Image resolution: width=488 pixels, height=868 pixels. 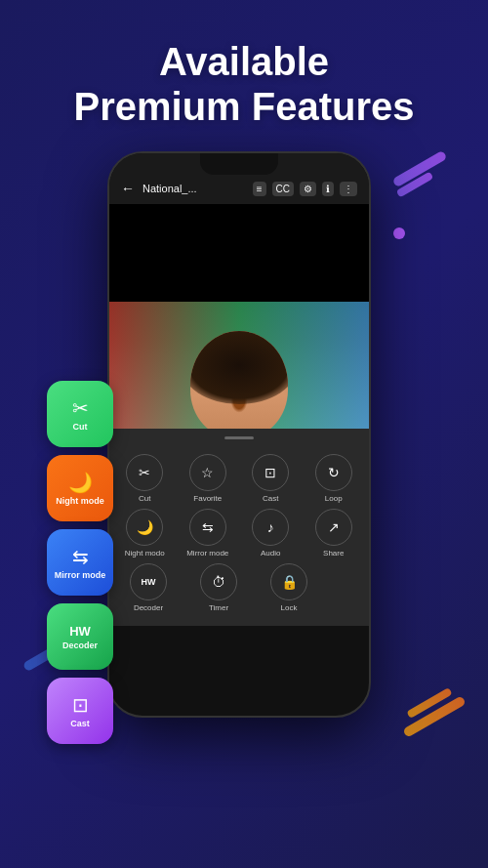 What do you see at coordinates (80, 723) in the screenshot?
I see `fab-cast-label: Cast` at bounding box center [80, 723].